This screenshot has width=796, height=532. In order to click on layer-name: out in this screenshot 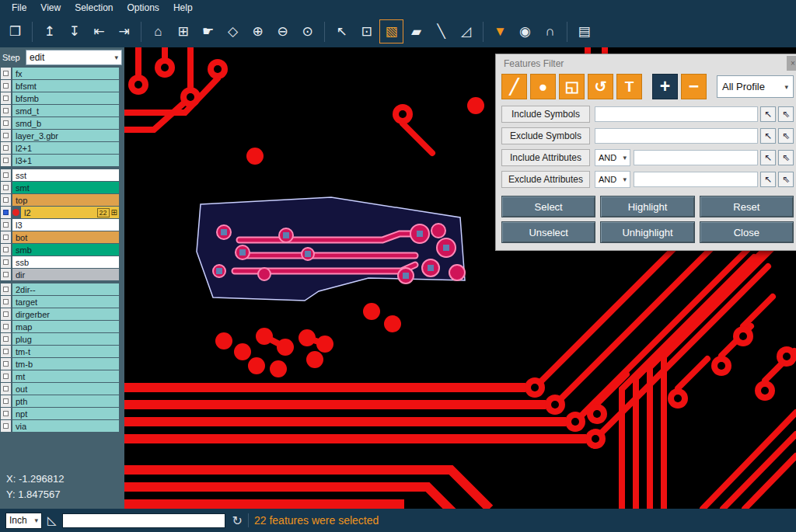, I will do `click(65, 388)`.